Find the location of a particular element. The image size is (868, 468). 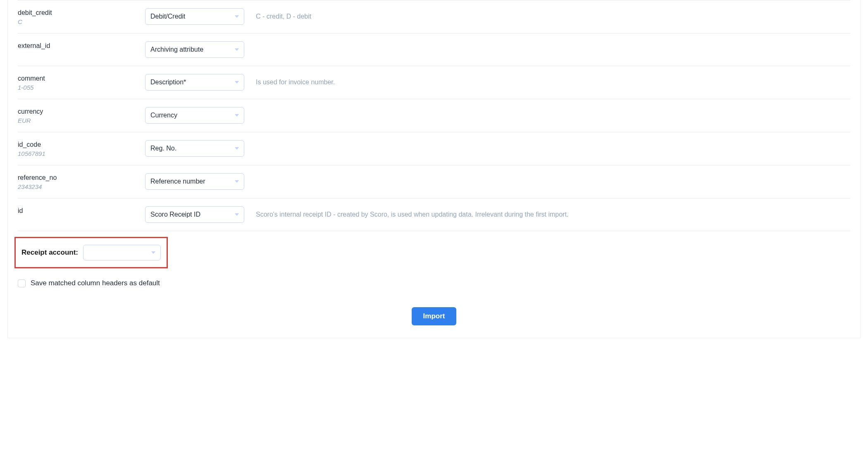

field-hint: Scoro's internal receipt ID - created by… is located at coordinates (553, 213).